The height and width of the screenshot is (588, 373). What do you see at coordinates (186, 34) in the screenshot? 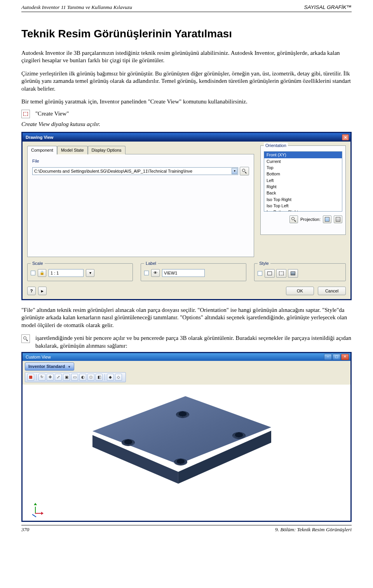
I see `page-title: Teknik Resim Görünüşlerinin Yaratılması` at bounding box center [186, 34].